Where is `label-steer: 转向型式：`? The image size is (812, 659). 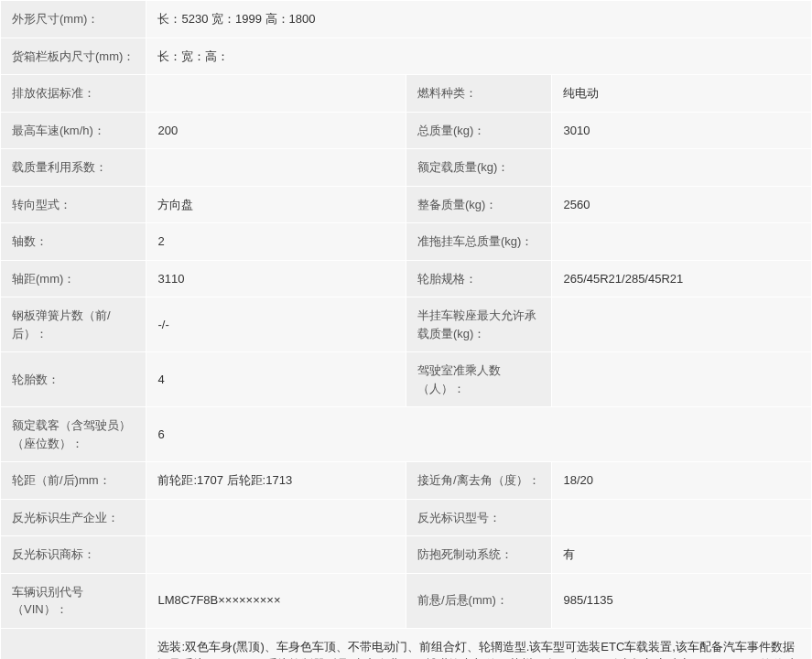
label-steer: 转向型式： is located at coordinates (73, 205).